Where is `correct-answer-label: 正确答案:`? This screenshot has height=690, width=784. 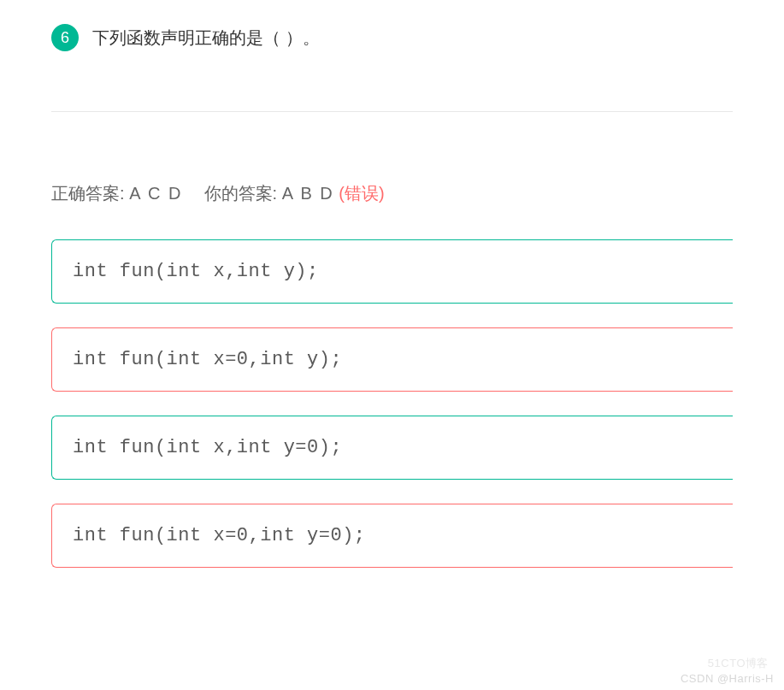
correct-answer-label: 正确答案: is located at coordinates (88, 193).